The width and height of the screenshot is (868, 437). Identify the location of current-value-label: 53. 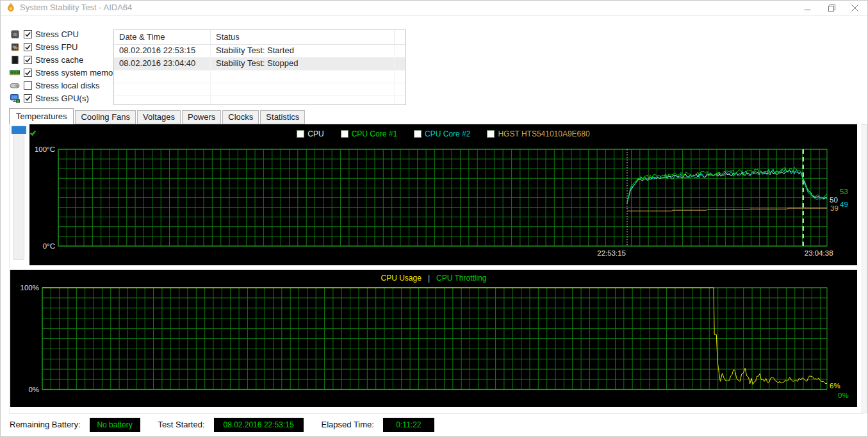
(844, 192).